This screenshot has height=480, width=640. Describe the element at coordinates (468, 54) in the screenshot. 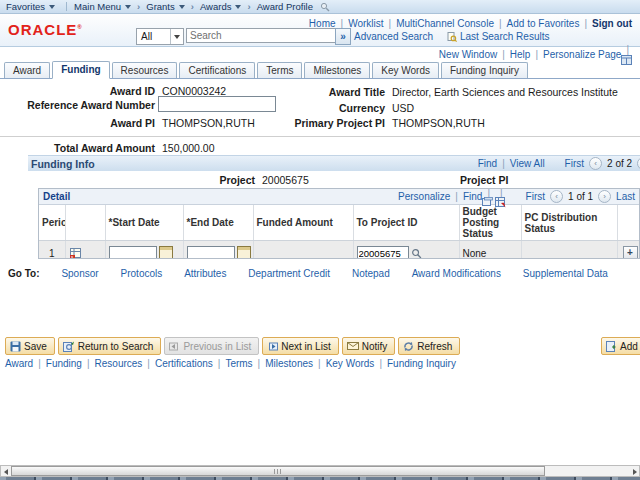

I see `new-window-link: New Window` at that location.